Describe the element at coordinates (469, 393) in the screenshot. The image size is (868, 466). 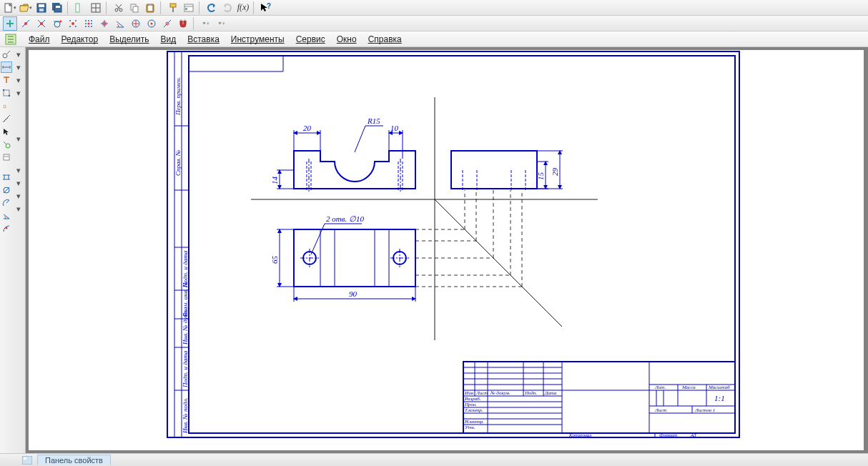
I see `svg-text: Изм` at that location.